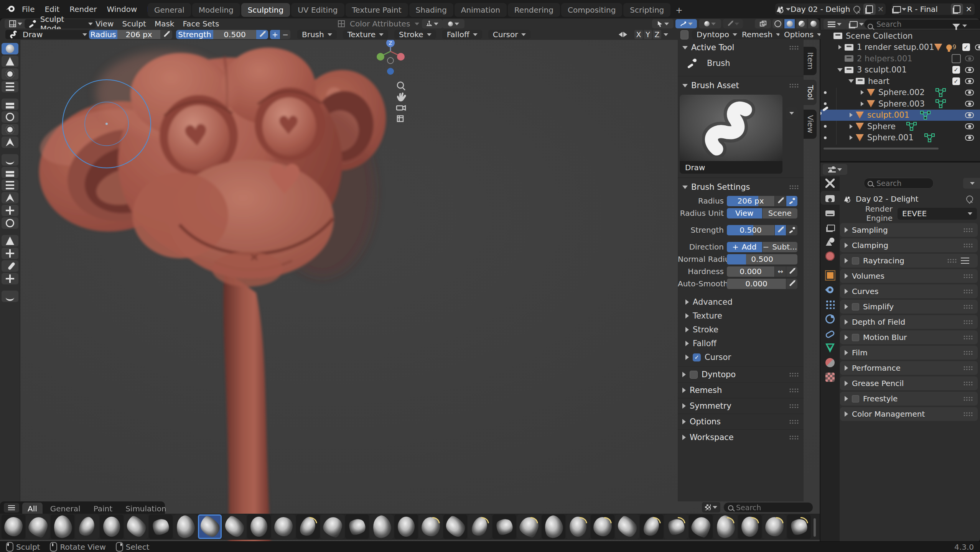 This screenshot has height=552, width=980. I want to click on mirror-z-button: Z, so click(657, 34).